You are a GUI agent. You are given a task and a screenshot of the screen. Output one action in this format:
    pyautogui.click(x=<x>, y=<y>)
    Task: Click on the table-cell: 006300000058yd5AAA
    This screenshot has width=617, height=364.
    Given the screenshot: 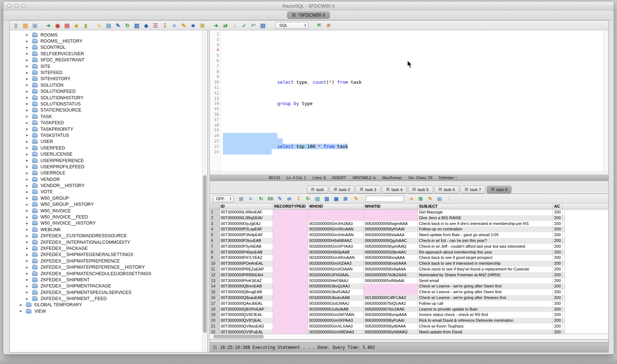 What is the action you would take?
    pyautogui.click(x=391, y=326)
    